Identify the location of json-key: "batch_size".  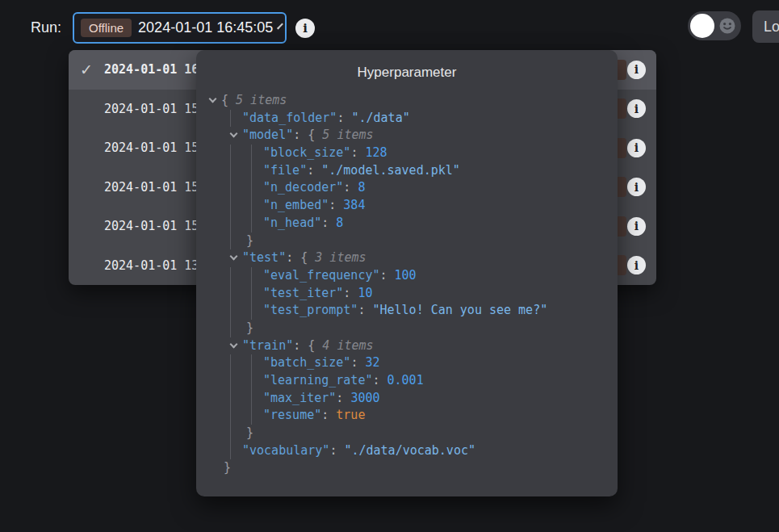
(307, 362).